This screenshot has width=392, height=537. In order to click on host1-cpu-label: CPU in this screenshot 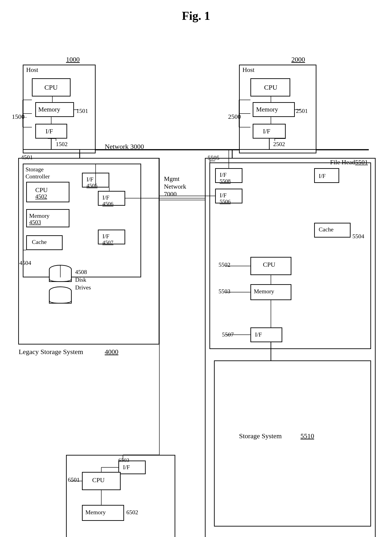, I will do `click(51, 87)`.